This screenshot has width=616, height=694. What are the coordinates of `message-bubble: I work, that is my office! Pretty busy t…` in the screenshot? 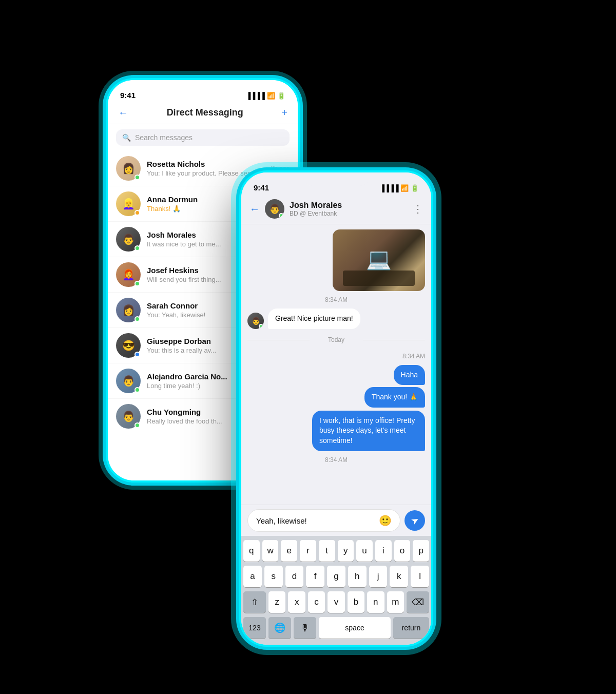 It's located at (369, 431).